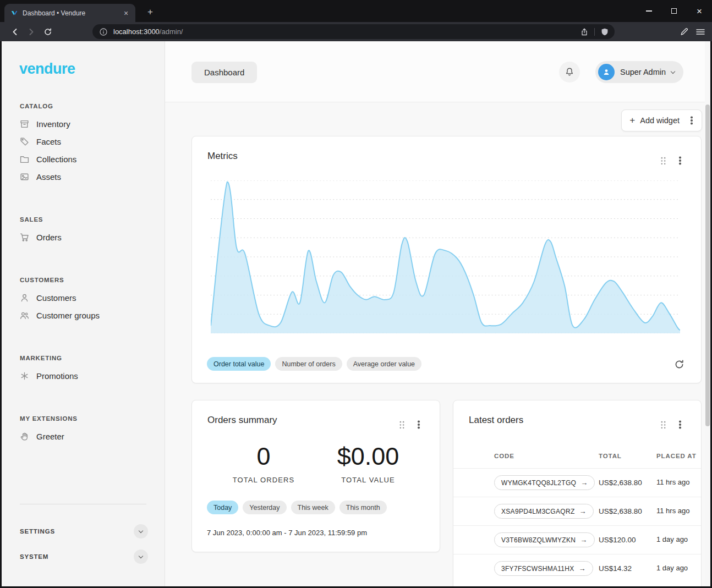 The height and width of the screenshot is (588, 712). What do you see at coordinates (674, 11) in the screenshot?
I see `maximize-button` at bounding box center [674, 11].